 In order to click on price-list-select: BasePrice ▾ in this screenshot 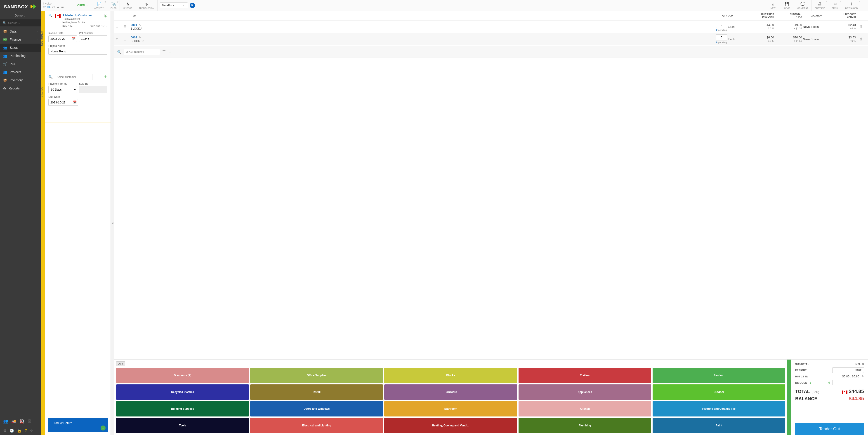, I will do `click(174, 5)`.